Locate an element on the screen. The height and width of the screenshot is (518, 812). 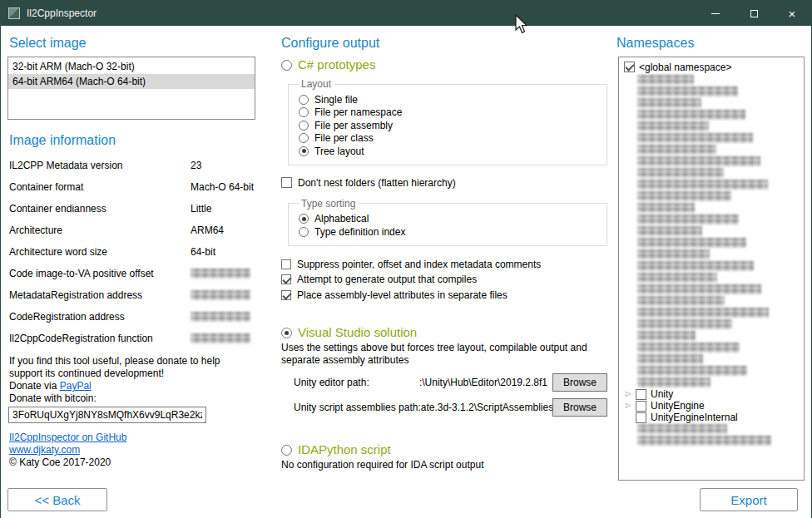
namespace-item: UnityEngineInternal is located at coordinates (711, 417).